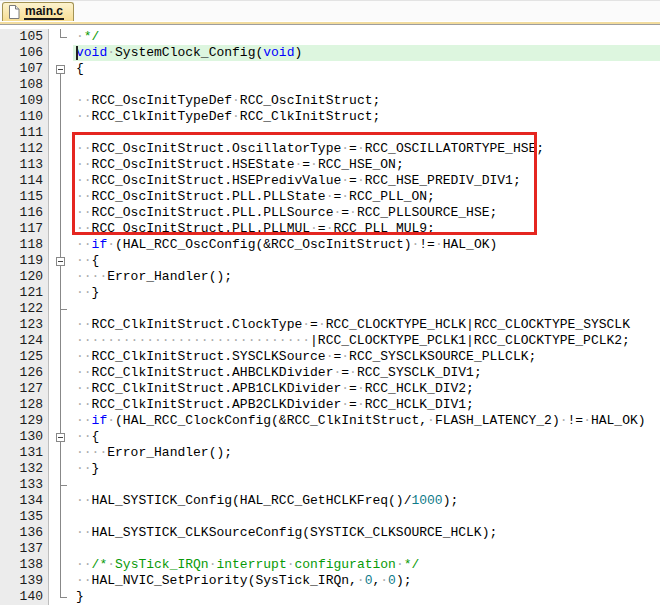 This screenshot has width=660, height=606. I want to click on code-line: ·*/, so click(366, 37).